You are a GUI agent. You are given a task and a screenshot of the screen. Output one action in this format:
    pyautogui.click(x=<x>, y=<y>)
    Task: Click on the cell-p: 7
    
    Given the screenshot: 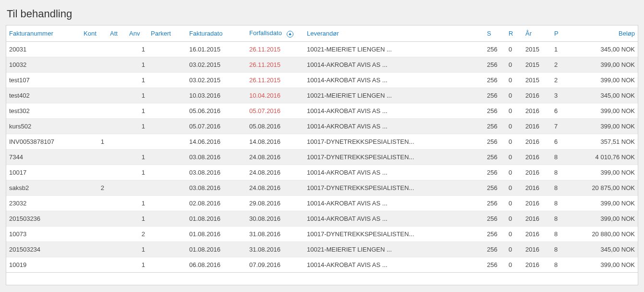 What is the action you would take?
    pyautogui.click(x=560, y=126)
    